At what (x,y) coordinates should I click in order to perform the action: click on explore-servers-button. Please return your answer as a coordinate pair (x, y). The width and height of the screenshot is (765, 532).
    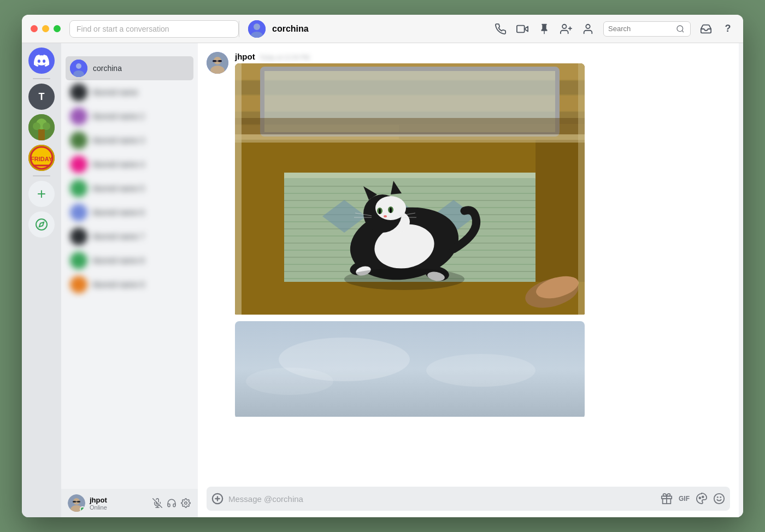
    Looking at the image, I should click on (42, 224).